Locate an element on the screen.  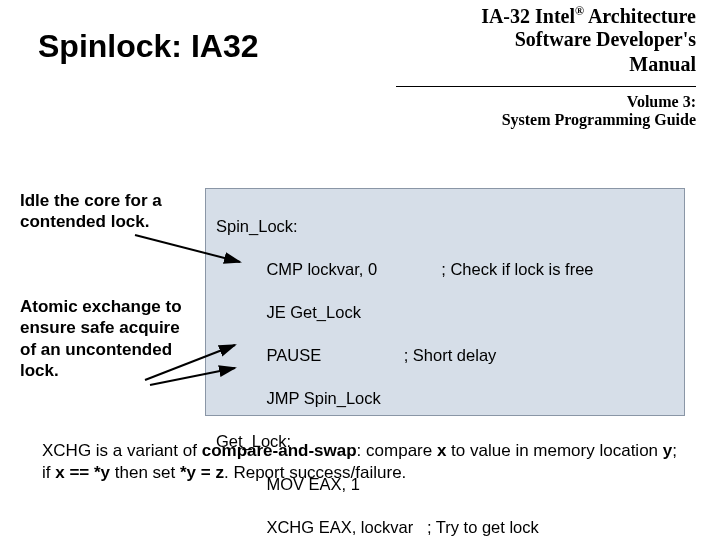
foot-bold-set: *y = z is located at coordinates (202, 472).